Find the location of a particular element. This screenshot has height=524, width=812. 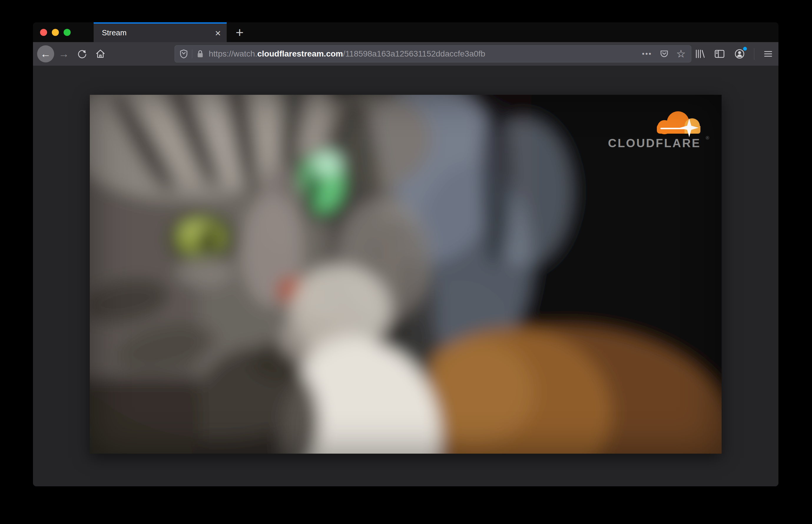

menu-icon is located at coordinates (768, 54).